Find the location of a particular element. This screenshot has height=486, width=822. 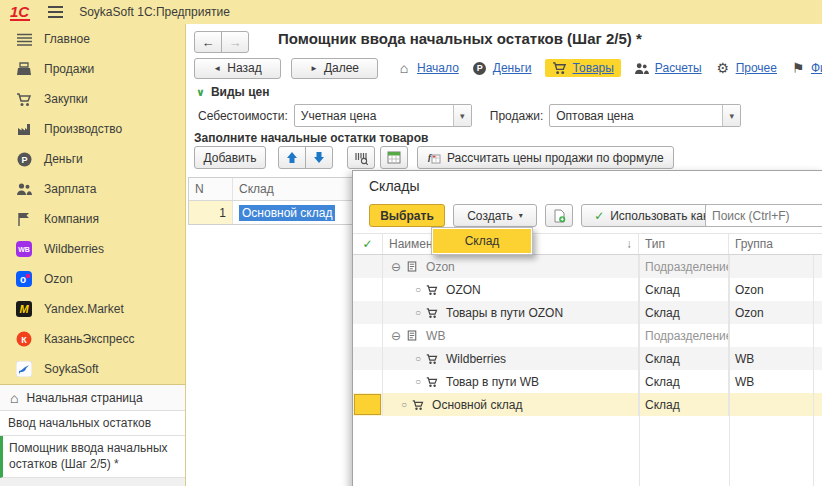

group-row: ⊖ WB Подразделение is located at coordinates (588, 336).